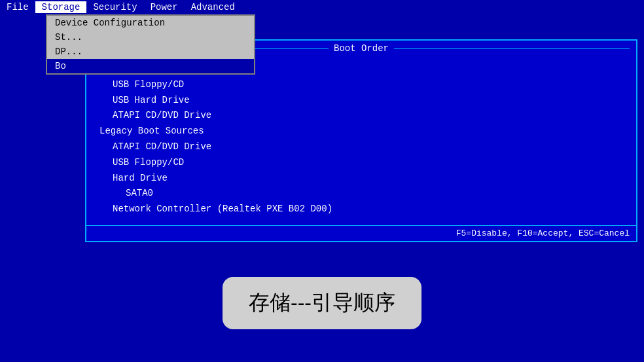 This screenshot has height=362, width=644. Describe the element at coordinates (322, 303) in the screenshot. I see `chinese-label: 存储---引导顺序` at that location.